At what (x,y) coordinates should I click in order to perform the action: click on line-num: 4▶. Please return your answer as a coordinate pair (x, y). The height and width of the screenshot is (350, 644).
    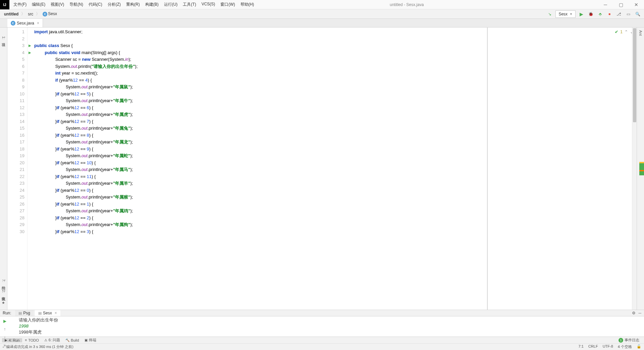
    Looking at the image, I should click on (16, 53).